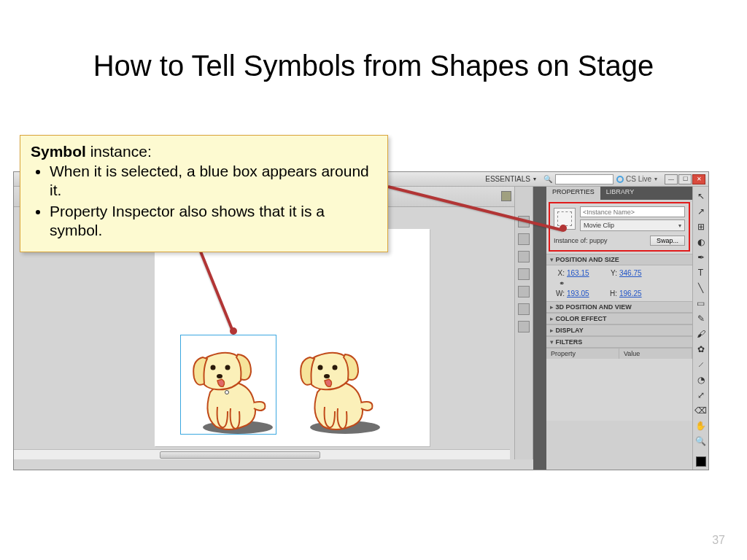  I want to click on fill-color-swatch, so click(701, 462).